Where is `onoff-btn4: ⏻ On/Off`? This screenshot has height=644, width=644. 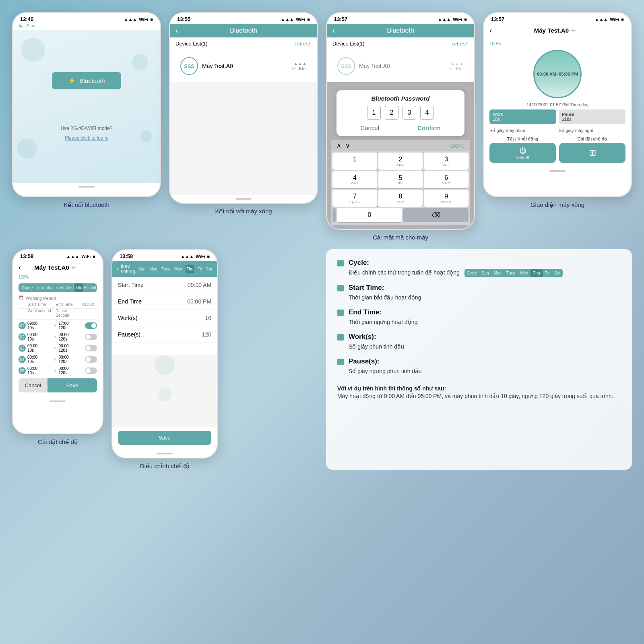
onoff-btn4: ⏻ On/Off is located at coordinates (522, 153).